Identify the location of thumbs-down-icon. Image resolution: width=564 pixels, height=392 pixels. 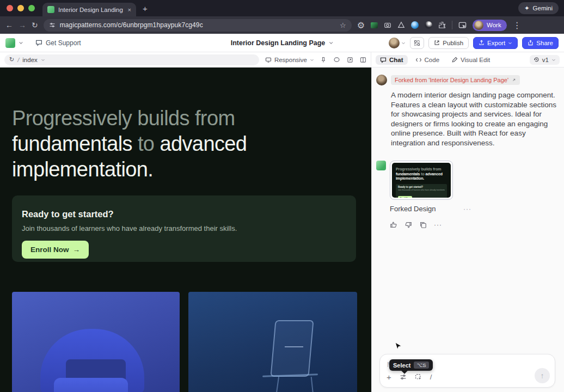
(408, 225).